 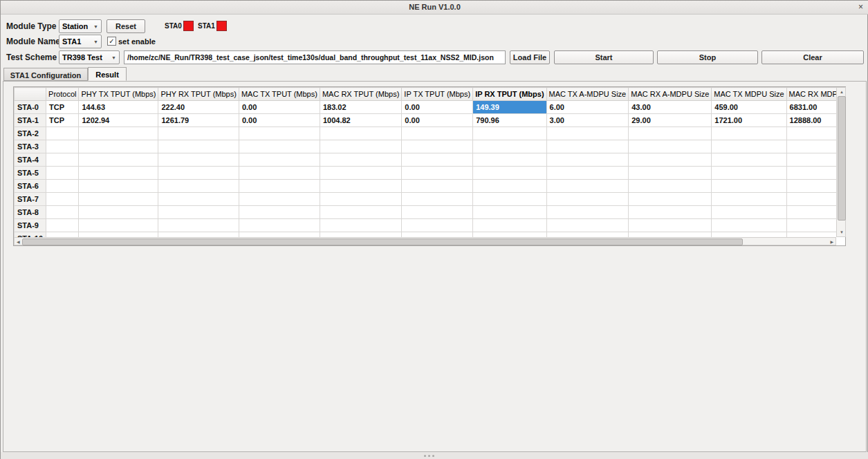 I want to click on row-header: STA-2, so click(x=30, y=134).